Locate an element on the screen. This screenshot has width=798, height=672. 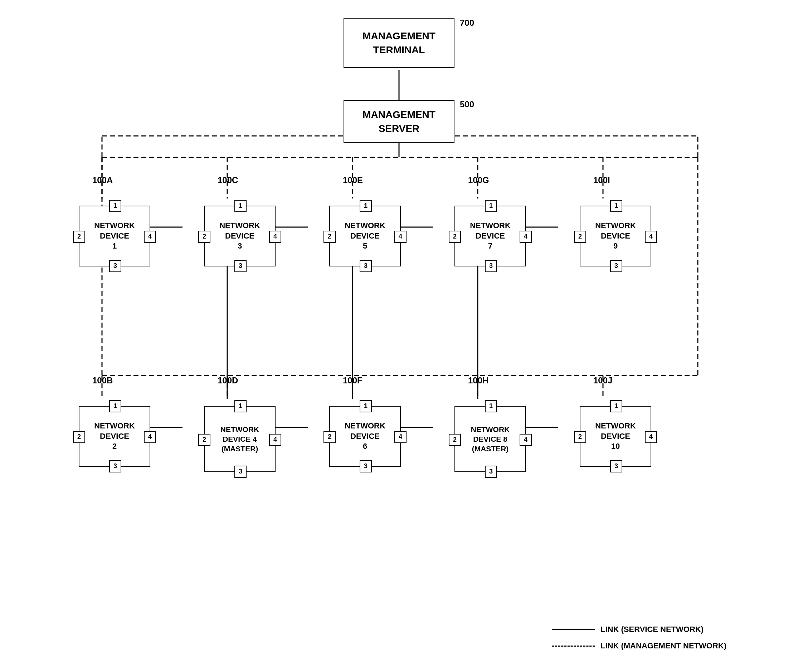
device-100h-ref: 100H is located at coordinates (478, 381).